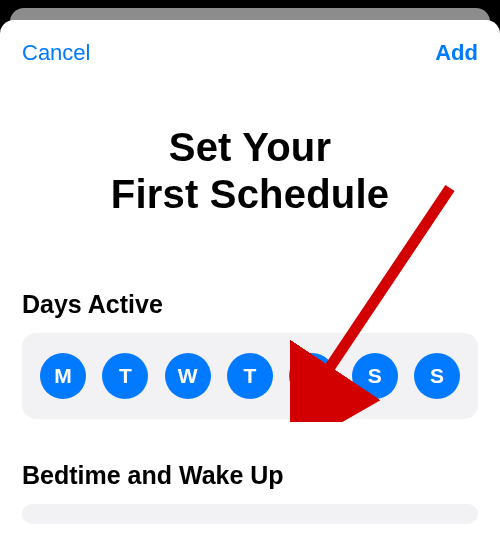 This screenshot has height=549, width=500. What do you see at coordinates (375, 376) in the screenshot?
I see `day-toggle-saturday: S` at bounding box center [375, 376].